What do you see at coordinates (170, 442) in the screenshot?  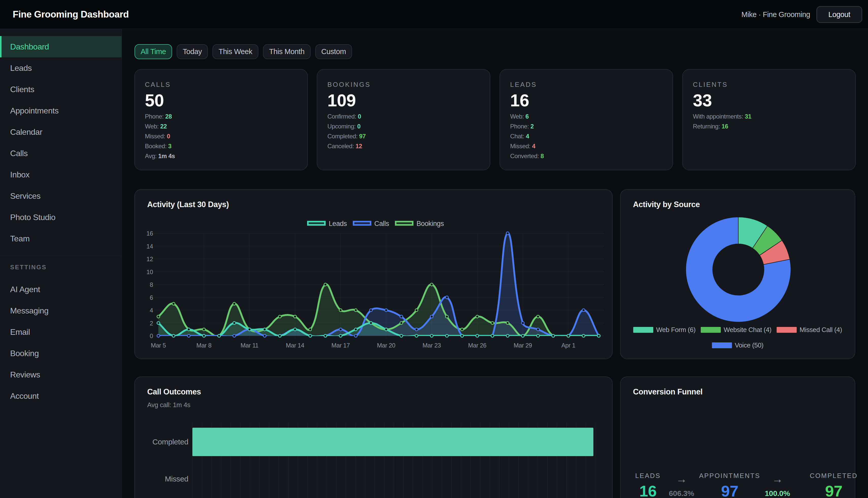 I see `svg-text: Completed` at bounding box center [170, 442].